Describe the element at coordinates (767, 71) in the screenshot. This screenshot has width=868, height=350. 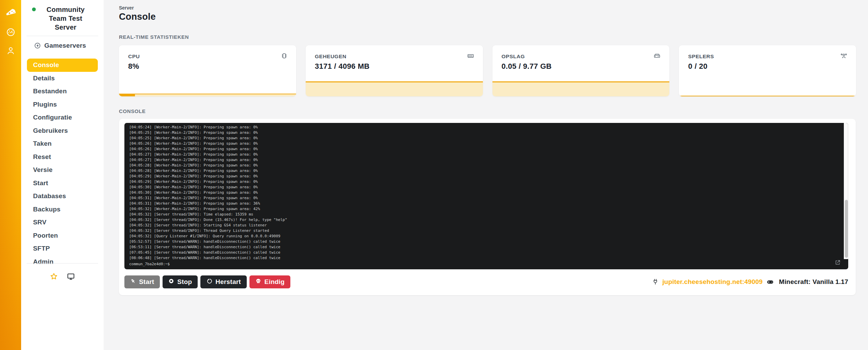
I see `stat-card-players: SPELERS 0 / 20` at that location.